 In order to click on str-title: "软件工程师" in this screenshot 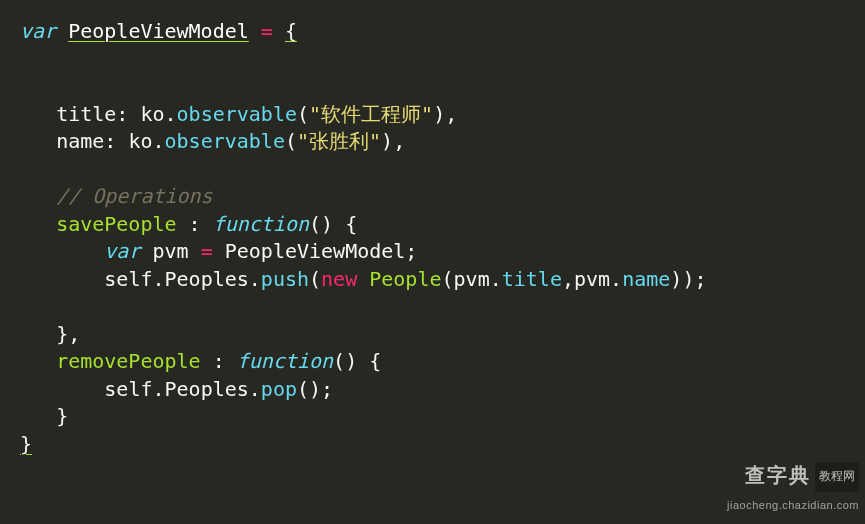, I will do `click(371, 114)`.